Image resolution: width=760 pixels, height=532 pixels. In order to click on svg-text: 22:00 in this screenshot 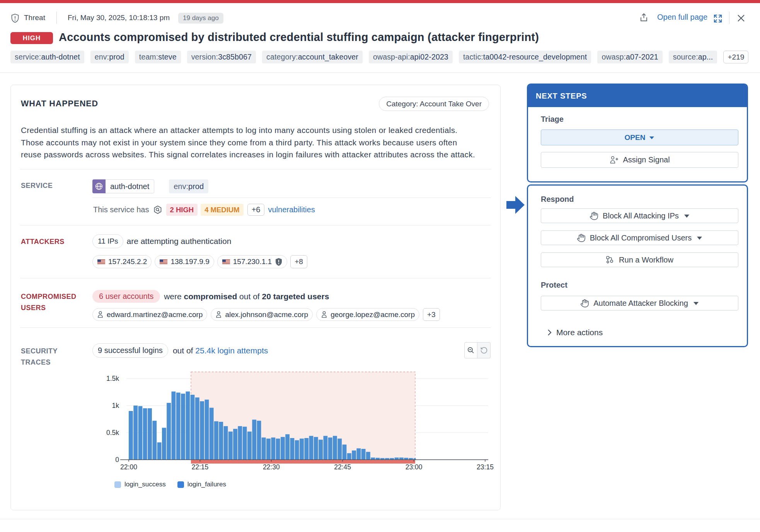, I will do `click(129, 467)`.